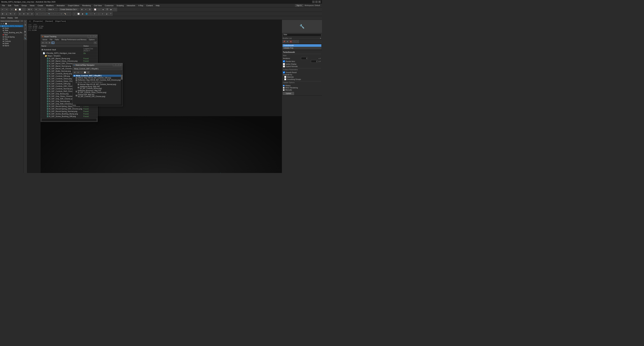  What do you see at coordinates (12, 37) in the screenshot?
I see `tree-item-recoil: Recoil-Spring` at bounding box center [12, 37].